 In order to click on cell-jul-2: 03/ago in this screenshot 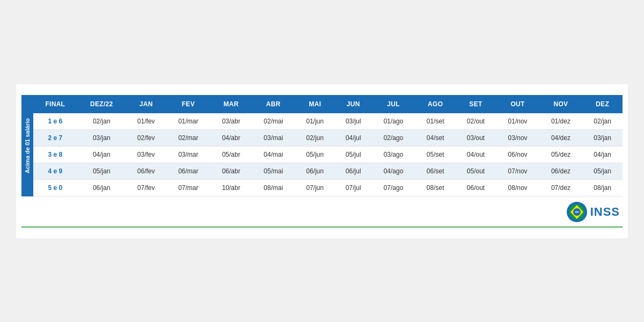, I will do `click(393, 155)`.